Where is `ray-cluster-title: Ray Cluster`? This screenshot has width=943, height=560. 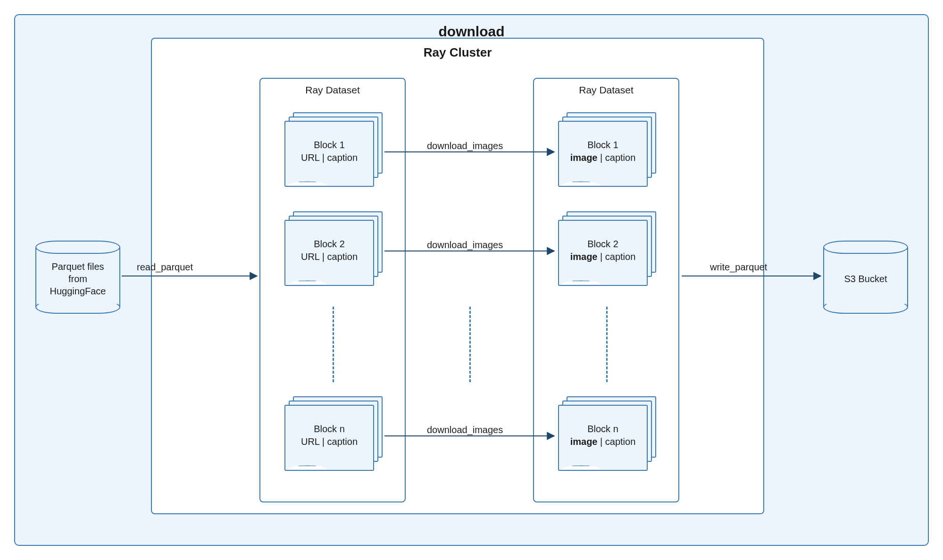
ray-cluster-title: Ray Cluster is located at coordinates (458, 53).